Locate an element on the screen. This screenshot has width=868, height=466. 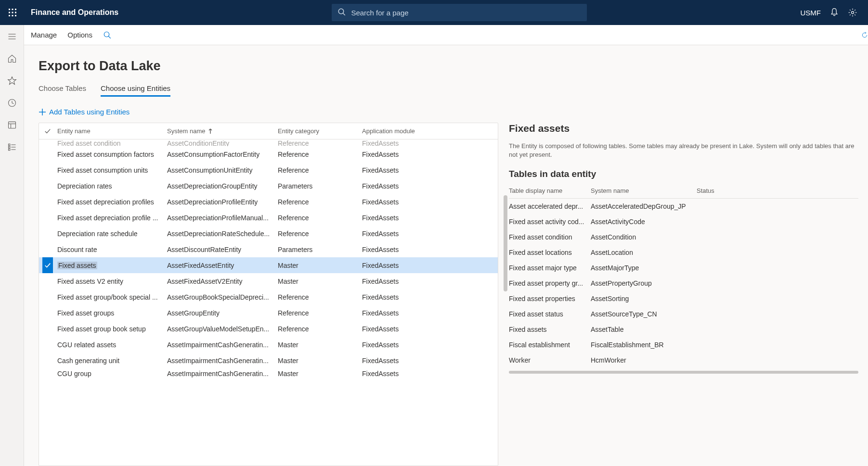
side-grid-body: Asset accelerated depr...AssetAccelerate… is located at coordinates (684, 283).